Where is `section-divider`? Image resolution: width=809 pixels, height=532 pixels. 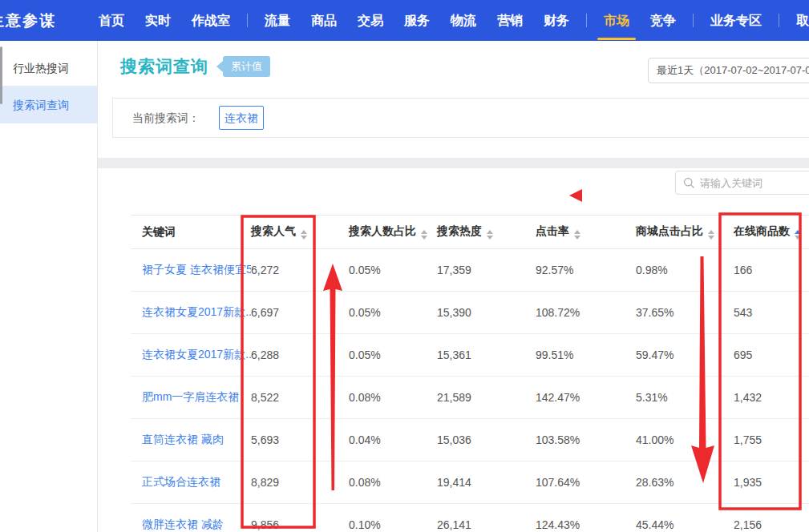 section-divider is located at coordinates (454, 163).